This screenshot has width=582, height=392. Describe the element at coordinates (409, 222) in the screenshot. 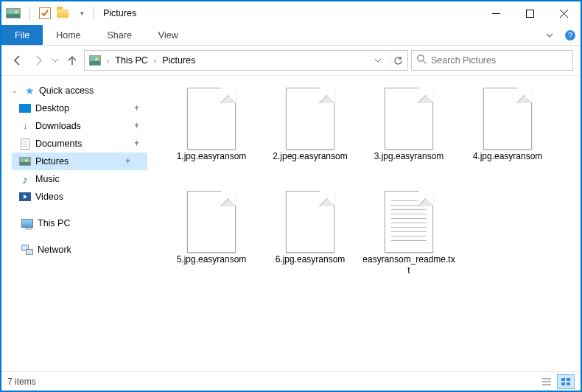

I see `text-file-icon` at that location.